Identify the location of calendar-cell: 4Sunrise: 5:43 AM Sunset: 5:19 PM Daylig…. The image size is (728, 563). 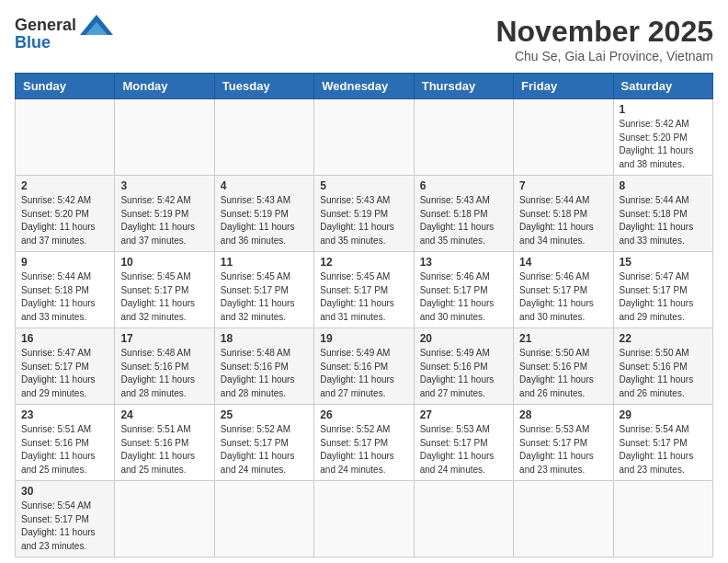
(264, 213).